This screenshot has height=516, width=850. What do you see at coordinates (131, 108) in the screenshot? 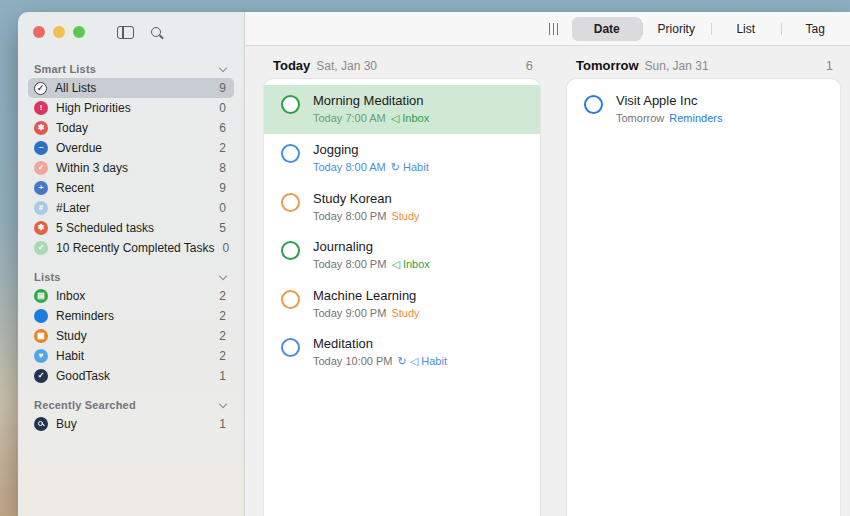
I see `sidebar-item-high-priorities: ! High Priorities 0` at bounding box center [131, 108].